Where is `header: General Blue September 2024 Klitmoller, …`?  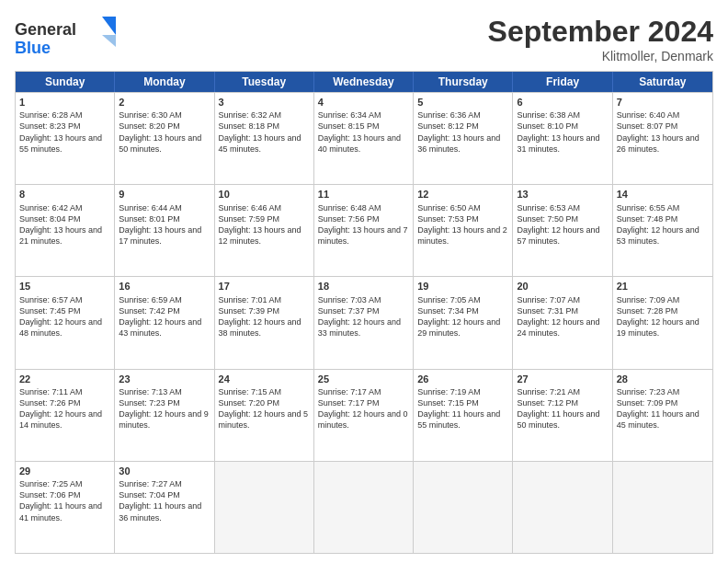
header: General Blue September 2024 Klitmoller, … is located at coordinates (364, 39).